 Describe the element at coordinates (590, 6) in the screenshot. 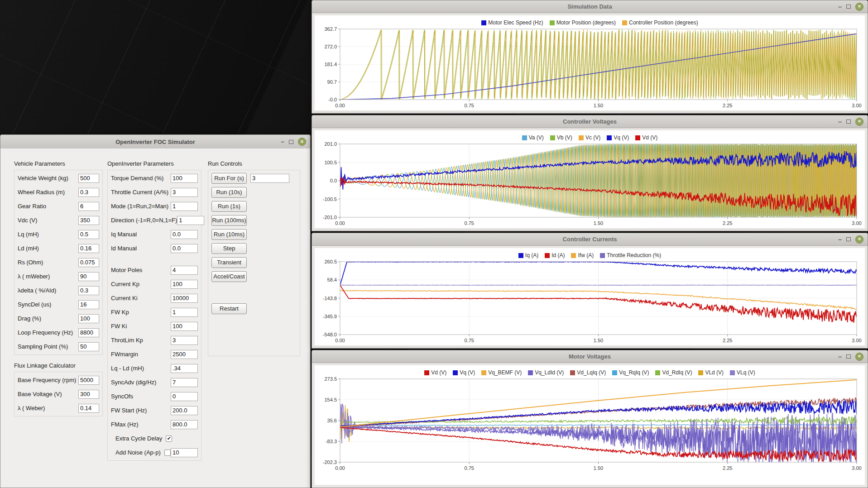

I see `window-title: Simulation Data` at that location.